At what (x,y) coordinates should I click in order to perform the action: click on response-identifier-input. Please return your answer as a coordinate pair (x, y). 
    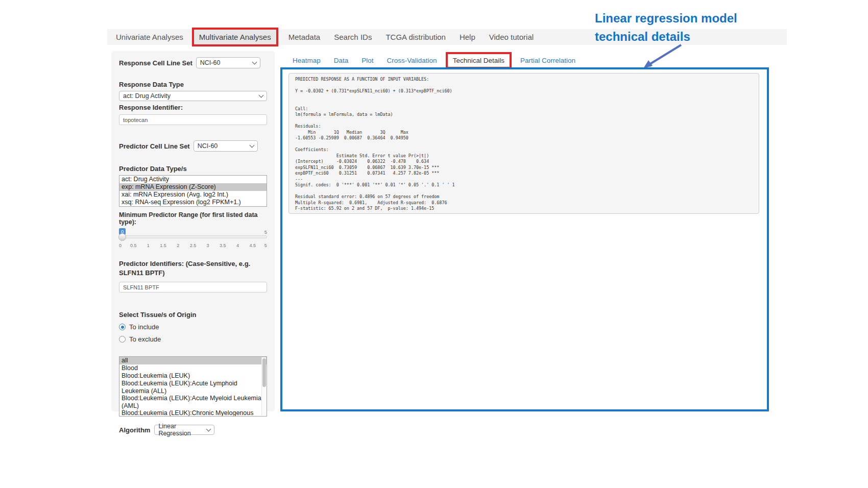
    Looking at the image, I should click on (193, 119).